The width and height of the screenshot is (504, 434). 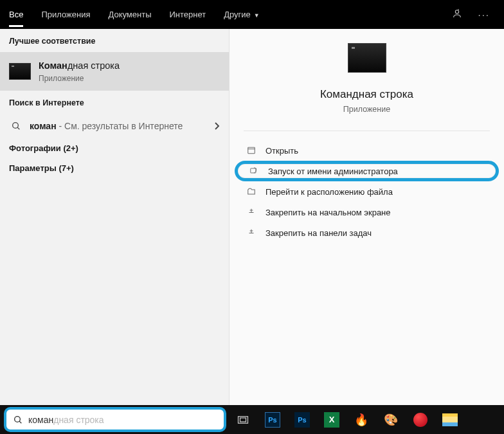 What do you see at coordinates (114, 148) in the screenshot?
I see `category-photos: Фотографии (2+)` at bounding box center [114, 148].